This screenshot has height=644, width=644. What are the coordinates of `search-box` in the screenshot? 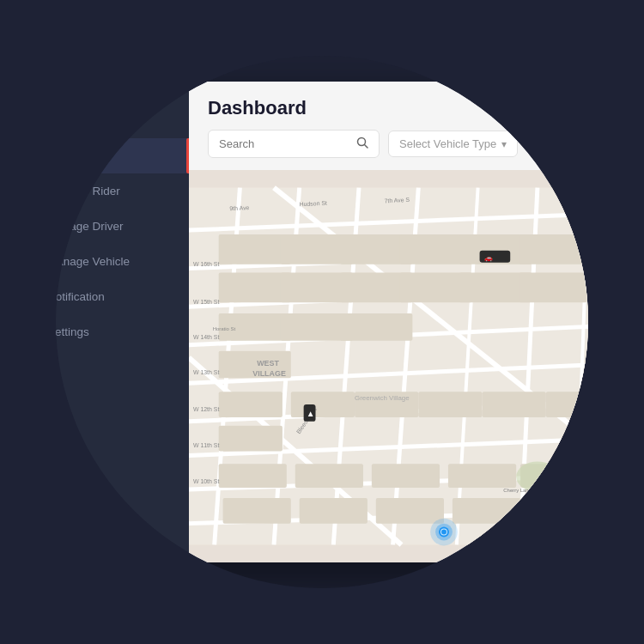 It's located at (294, 144).